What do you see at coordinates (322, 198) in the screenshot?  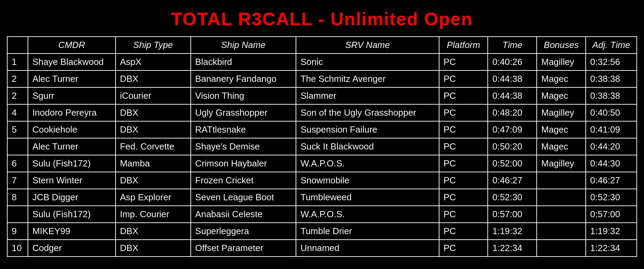 I see `table-row: 8JCB DiggerAsp ExplorerSeven League Boot…` at bounding box center [322, 198].